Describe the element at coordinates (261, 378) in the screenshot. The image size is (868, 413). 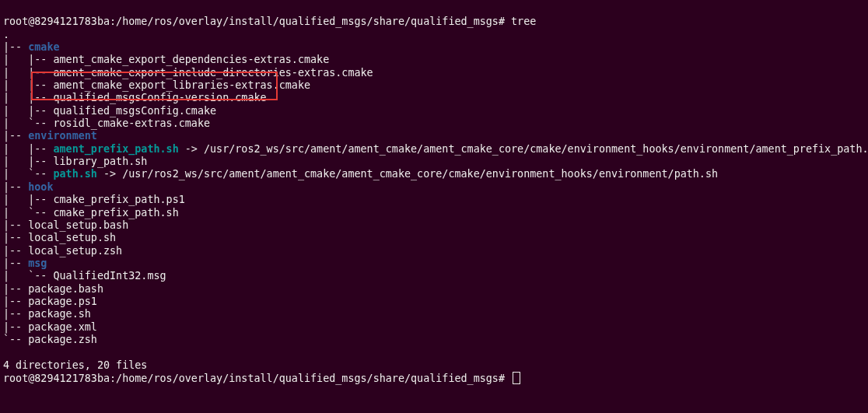
I see `prompt-line-2: root@8294121783ba:/home/ros/overlay/inst…` at that location.